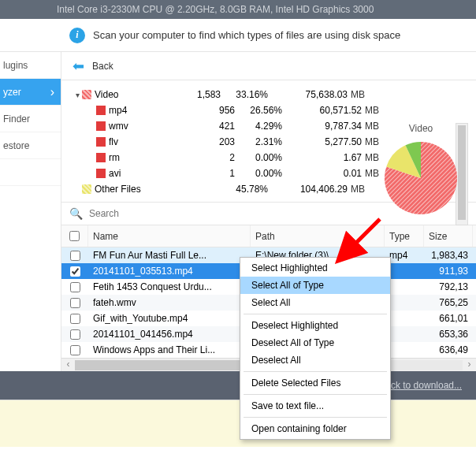 The width and height of the screenshot is (476, 450). What do you see at coordinates (68, 366) in the screenshot?
I see `scroll-left-icon: ‹` at bounding box center [68, 366].